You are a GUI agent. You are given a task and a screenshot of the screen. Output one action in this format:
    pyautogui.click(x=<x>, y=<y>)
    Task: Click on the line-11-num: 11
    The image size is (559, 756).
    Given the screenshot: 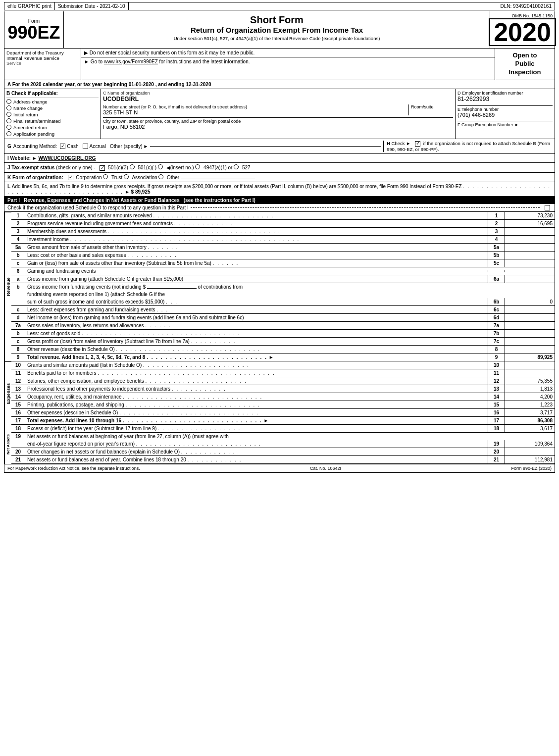 What is the action you would take?
    pyautogui.click(x=18, y=373)
    